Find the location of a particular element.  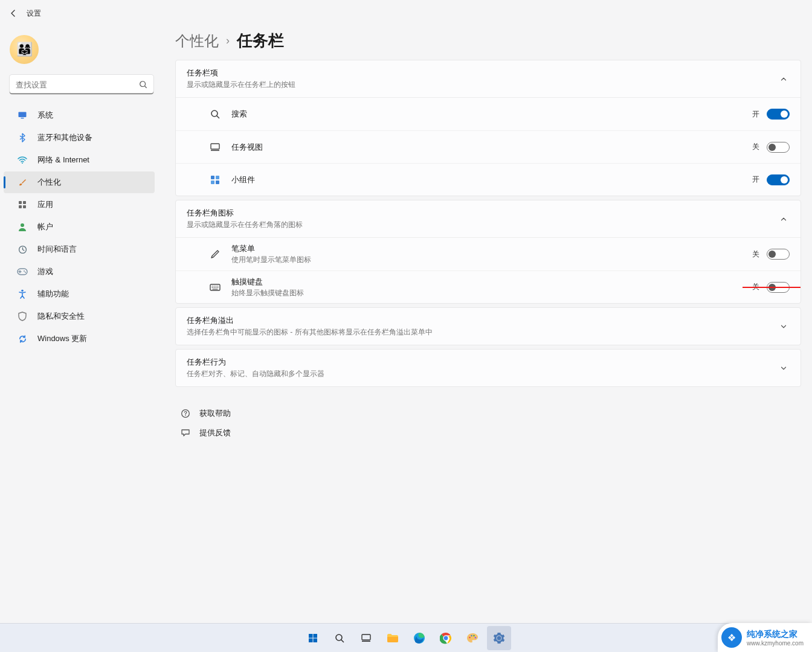

avatar is located at coordinates (24, 50).